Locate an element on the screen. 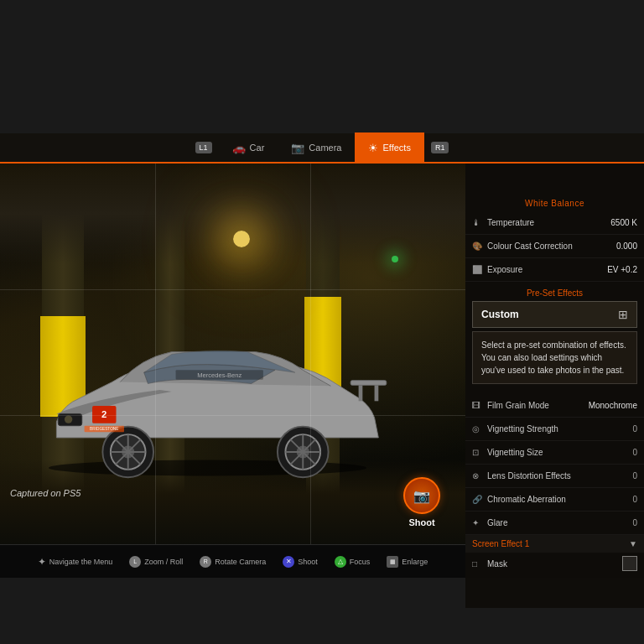 This screenshot has height=644, width=644. mask-checkbox is located at coordinates (630, 564).